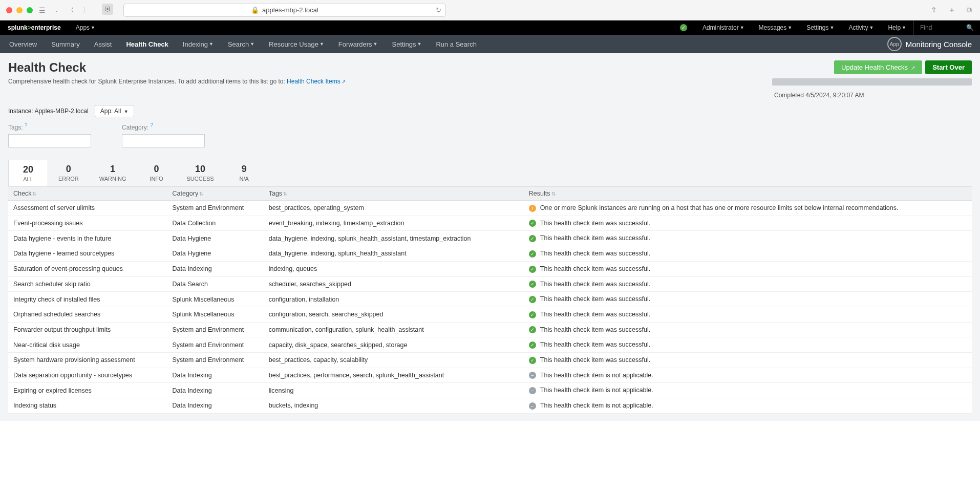 This screenshot has width=980, height=492. What do you see at coordinates (490, 314) in the screenshot?
I see `table-row: Orphaned scheduled searchesSplunk Miscel…` at bounding box center [490, 314].